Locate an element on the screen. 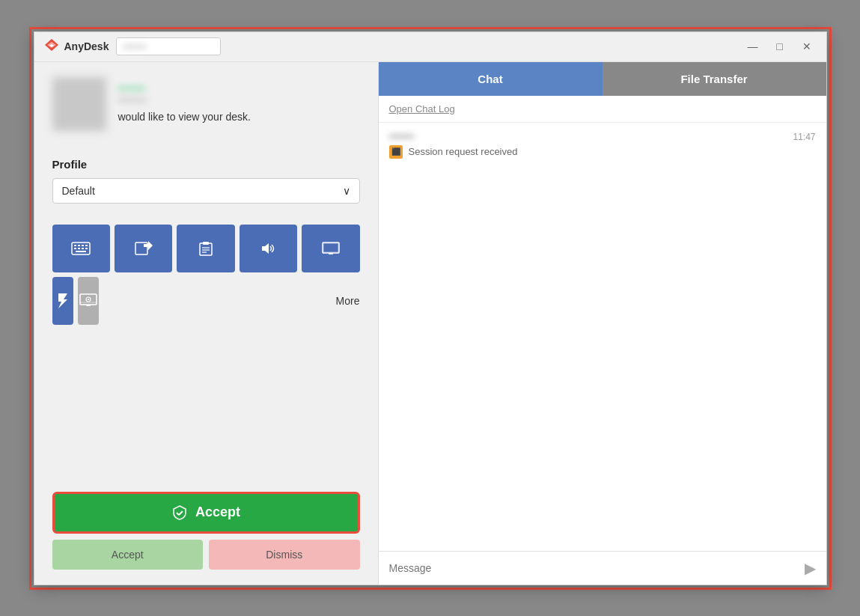 Image resolution: width=860 pixels, height=616 pixels. minimize-button: — is located at coordinates (753, 46).